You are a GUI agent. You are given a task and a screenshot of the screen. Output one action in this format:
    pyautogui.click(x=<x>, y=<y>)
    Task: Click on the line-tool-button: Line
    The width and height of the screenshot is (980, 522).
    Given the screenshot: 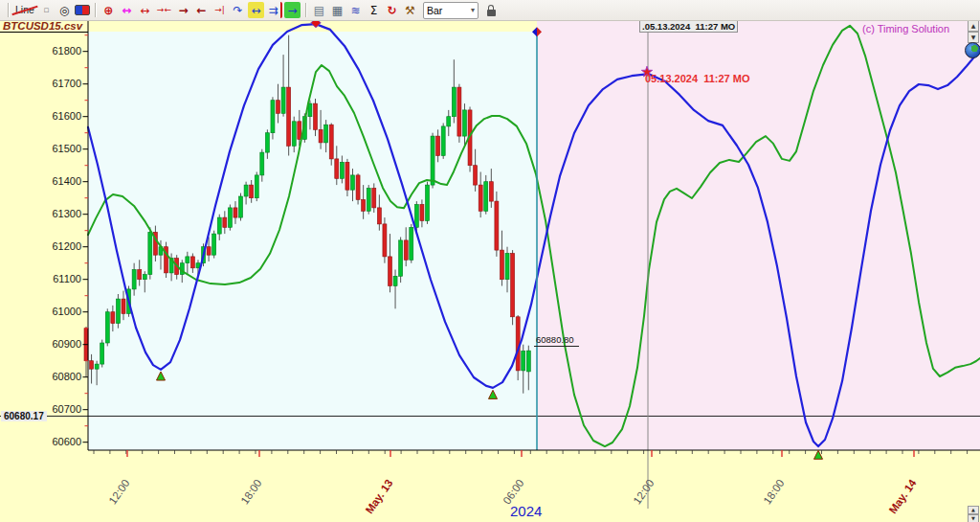 What is the action you would take?
    pyautogui.click(x=25, y=10)
    